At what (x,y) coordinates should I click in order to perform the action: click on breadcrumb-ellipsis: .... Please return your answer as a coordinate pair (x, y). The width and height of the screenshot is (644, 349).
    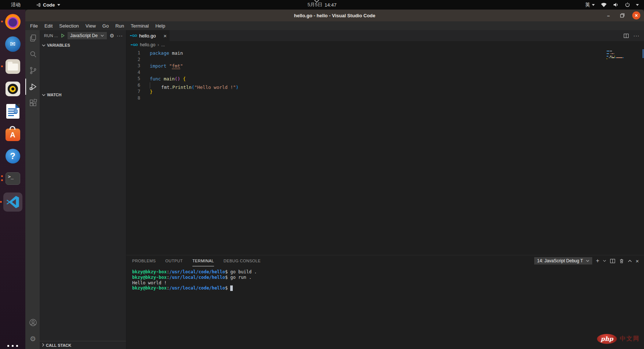
    Looking at the image, I should click on (163, 45).